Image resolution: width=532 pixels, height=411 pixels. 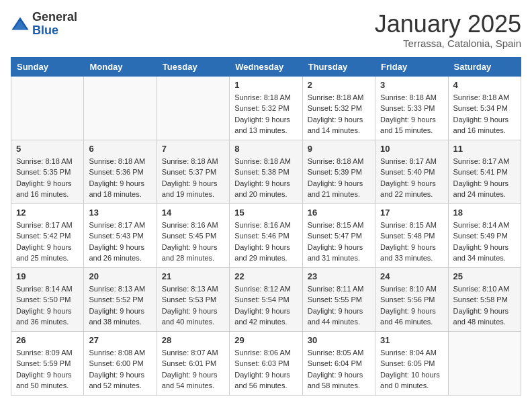 I want to click on logo-icon, so click(x=20, y=24).